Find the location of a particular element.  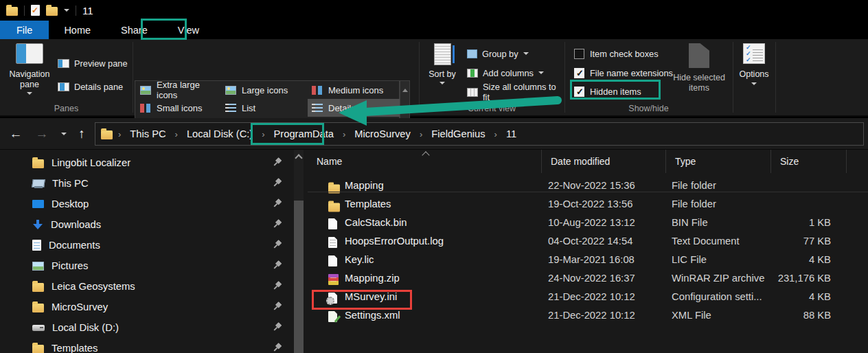

layout-large-icons: Large icons is located at coordinates (264, 90).